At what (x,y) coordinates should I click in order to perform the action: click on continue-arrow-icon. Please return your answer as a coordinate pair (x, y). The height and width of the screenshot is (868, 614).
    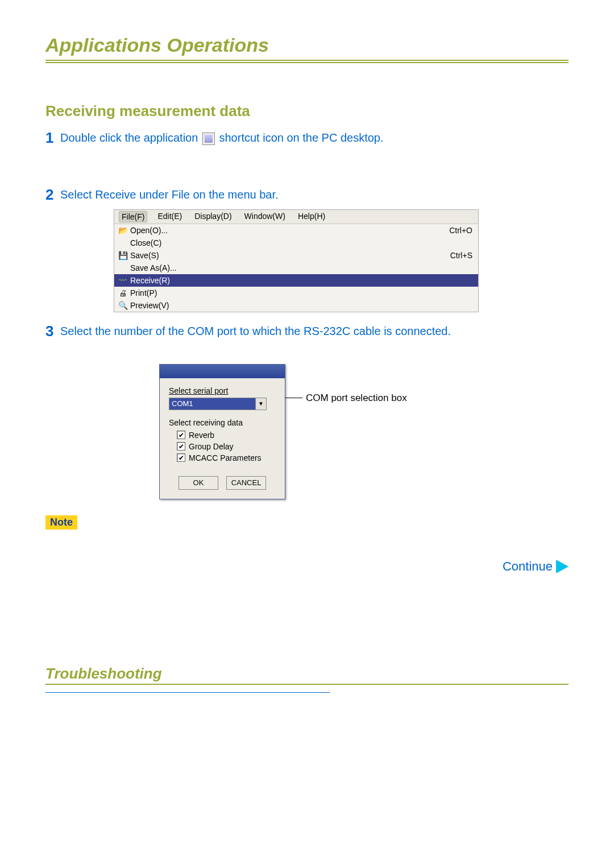
    Looking at the image, I should click on (562, 567).